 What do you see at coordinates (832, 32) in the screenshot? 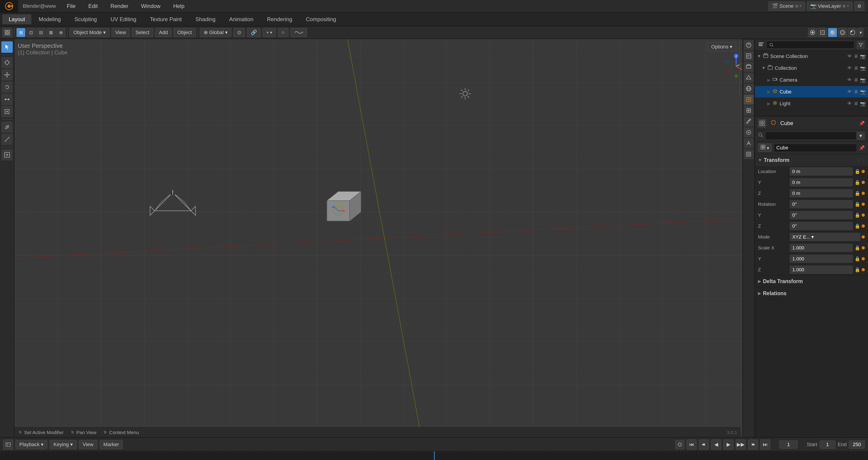
I see `viewport-shading-solid` at bounding box center [832, 32].